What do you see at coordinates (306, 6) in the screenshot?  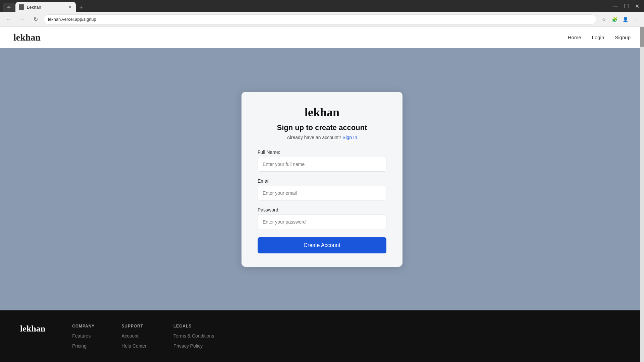 I see `tab-list: Lekhan ✕ +` at bounding box center [306, 6].